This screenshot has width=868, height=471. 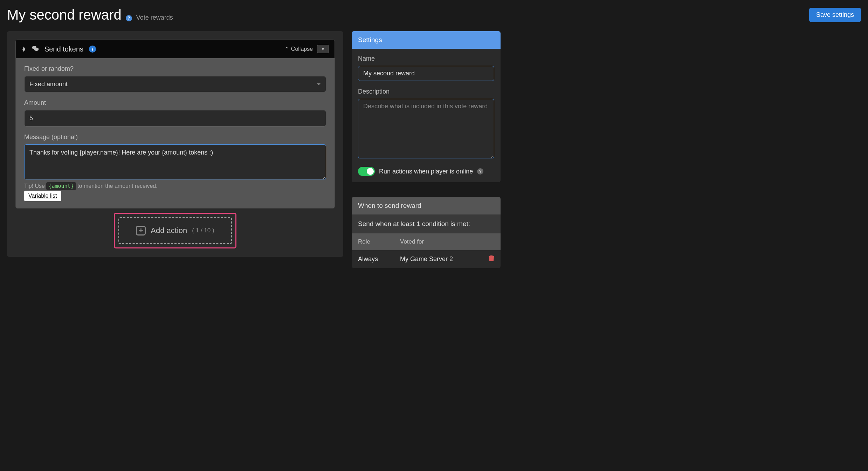 I want to click on add-action-count: ( 1 / 10 ), so click(x=203, y=231).